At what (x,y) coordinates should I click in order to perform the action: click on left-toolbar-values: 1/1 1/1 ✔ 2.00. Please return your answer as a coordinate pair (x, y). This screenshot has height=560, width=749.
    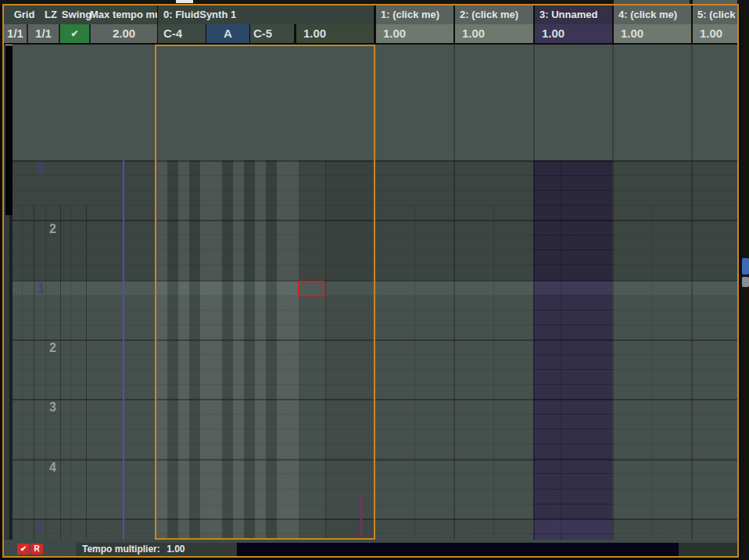
    Looking at the image, I should click on (81, 34).